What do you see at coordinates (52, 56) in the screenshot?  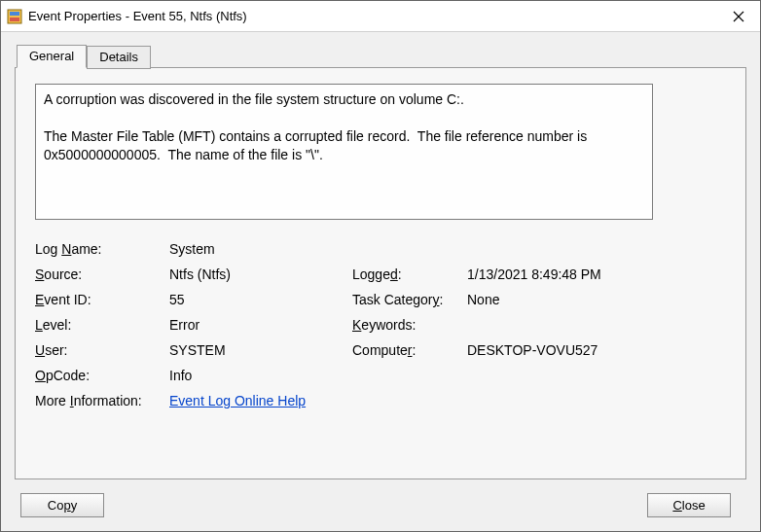 I see `tab-general: General` at bounding box center [52, 56].